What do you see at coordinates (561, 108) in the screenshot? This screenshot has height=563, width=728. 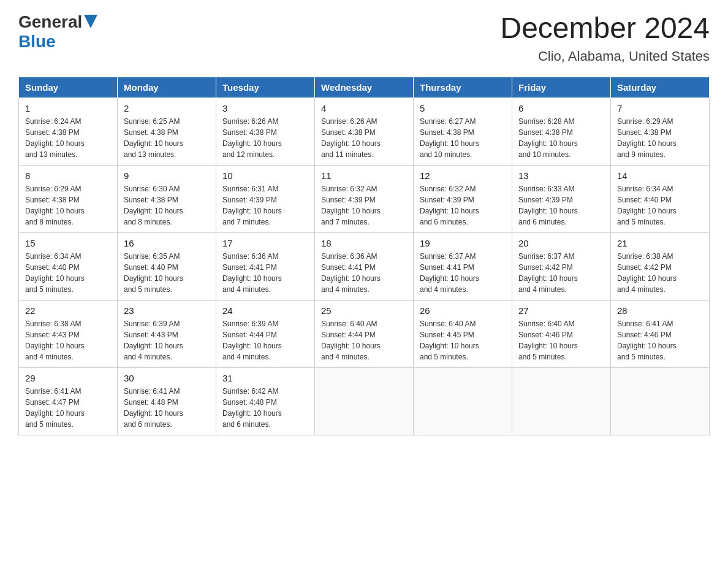 I see `day-number: 6` at bounding box center [561, 108].